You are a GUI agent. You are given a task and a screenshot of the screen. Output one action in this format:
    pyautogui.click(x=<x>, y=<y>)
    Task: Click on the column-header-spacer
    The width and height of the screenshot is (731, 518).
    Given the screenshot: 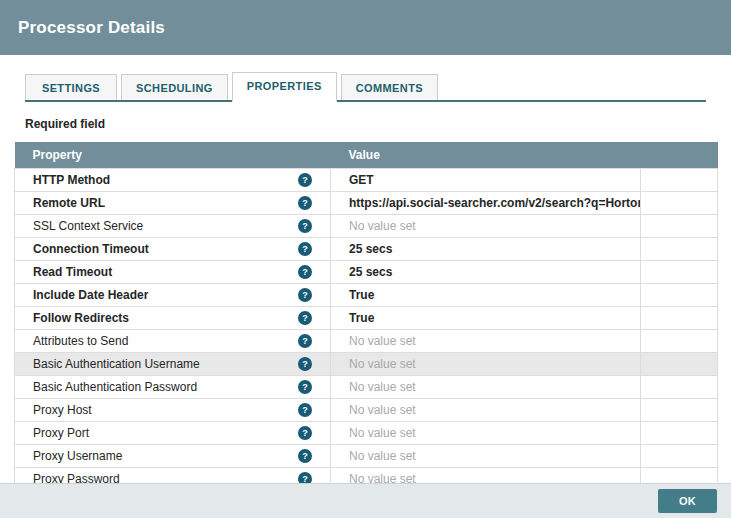 What is the action you would take?
    pyautogui.click(x=680, y=156)
    